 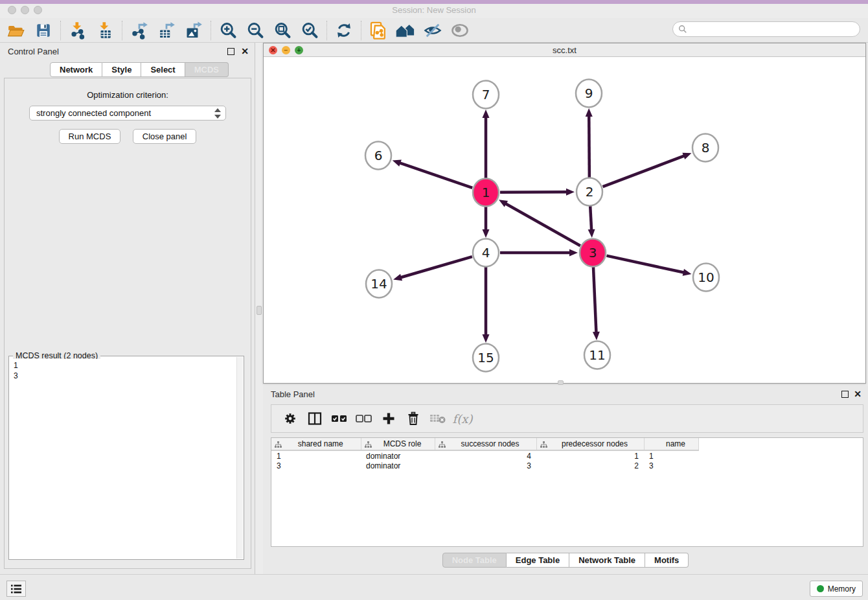 I want to click on panel-splitter-handle, so click(x=259, y=310).